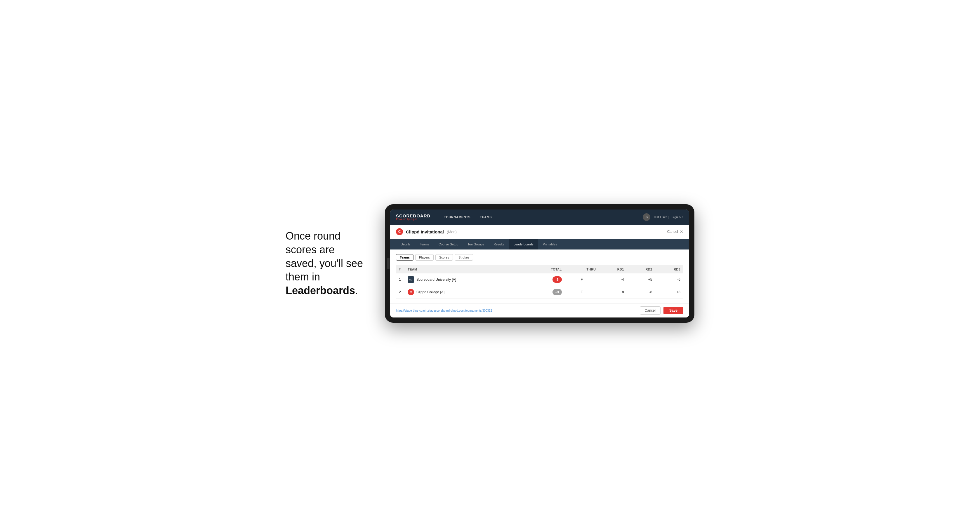 The image size is (980, 527). What do you see at coordinates (388, 264) in the screenshot?
I see `tablet-side-button` at bounding box center [388, 264].